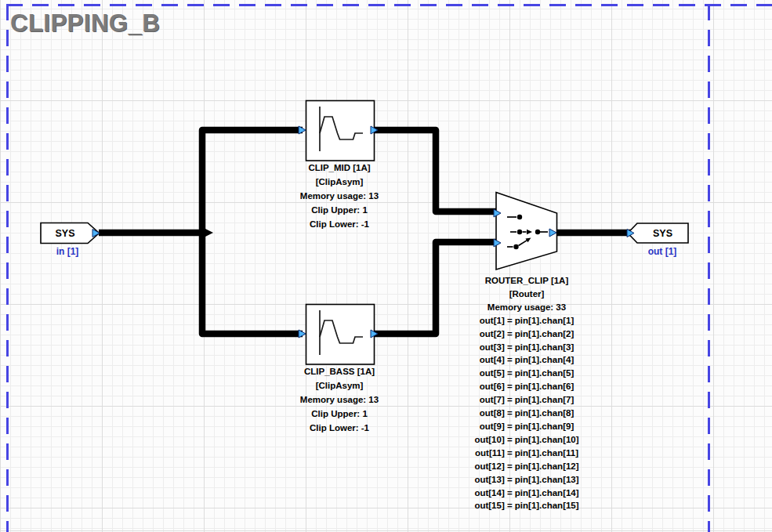 This screenshot has width=772, height=532. What do you see at coordinates (527, 453) in the screenshot?
I see `label-line: out[11] = pin[1].chan[11]` at bounding box center [527, 453].